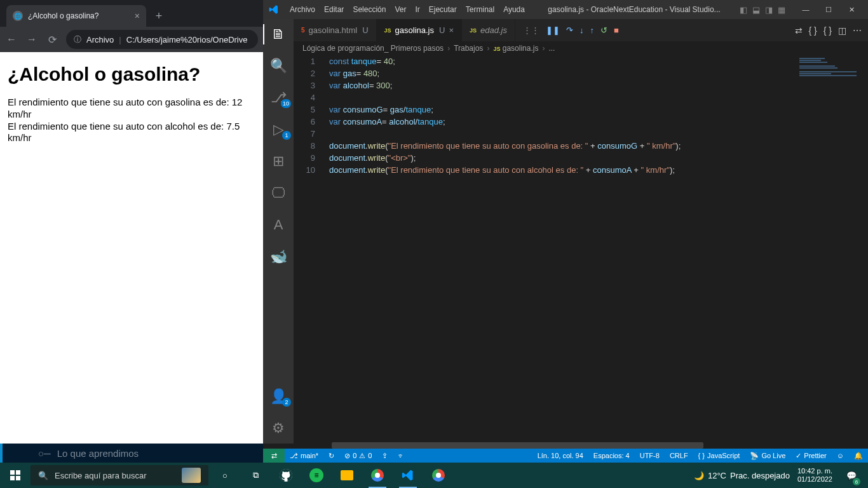 Image resolution: width=868 pixels, height=488 pixels. Describe the element at coordinates (358, 456) in the screenshot. I see `problems: ⊘ 0 ⚠ 0` at that location.